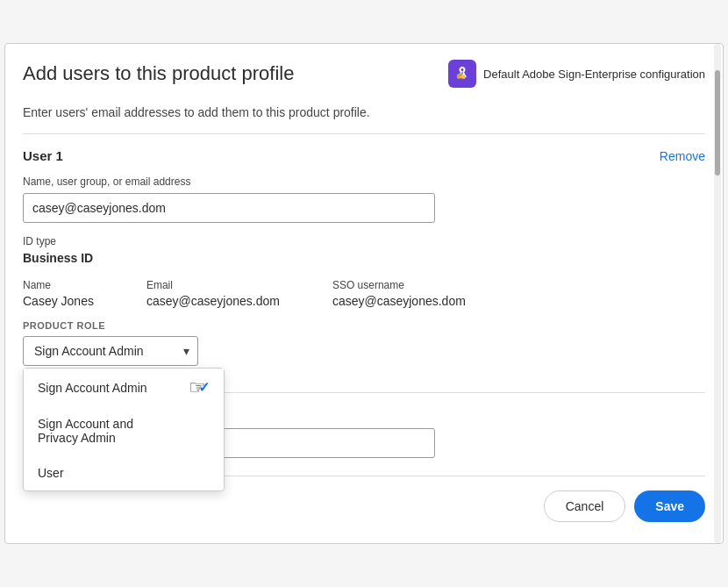 The width and height of the screenshot is (728, 587). What do you see at coordinates (124, 431) in the screenshot?
I see `dropdown-item-privacy-admin: Sign Account andPrivacy Admin` at bounding box center [124, 431].